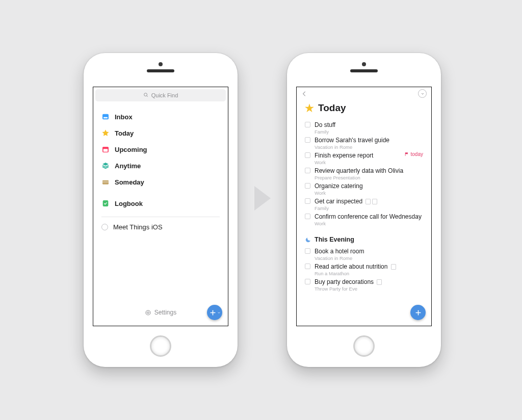 This screenshot has height=420, width=522. What do you see at coordinates (369, 267) in the screenshot?
I see `task-title: Read article about nutrition` at bounding box center [369, 267].